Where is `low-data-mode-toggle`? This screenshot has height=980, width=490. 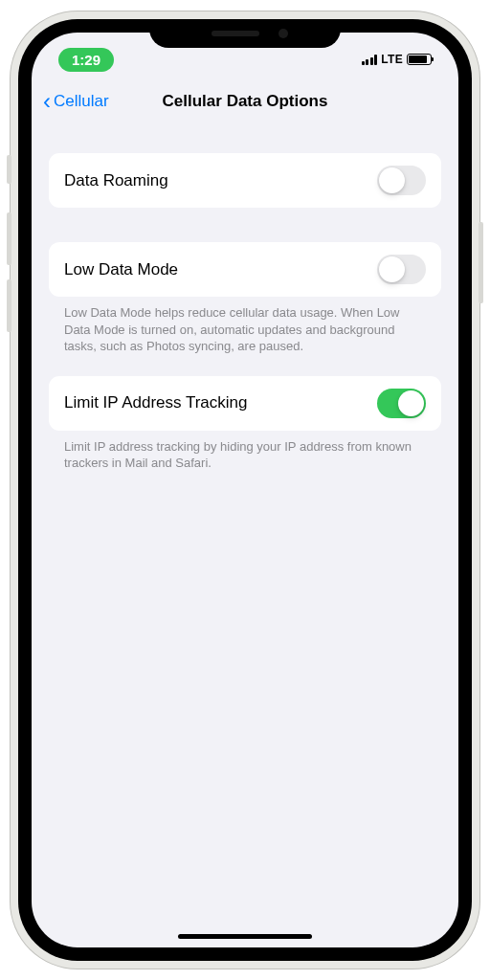 low-data-mode-toggle is located at coordinates (402, 270).